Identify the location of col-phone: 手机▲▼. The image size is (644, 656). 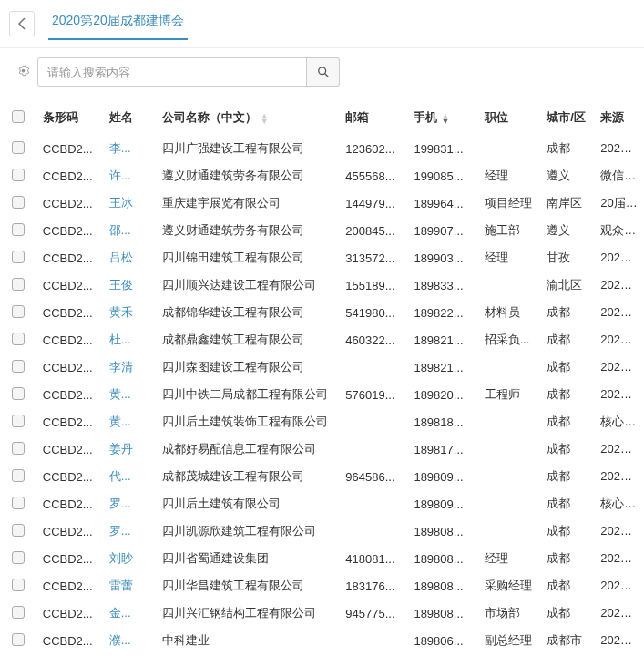
(443, 118).